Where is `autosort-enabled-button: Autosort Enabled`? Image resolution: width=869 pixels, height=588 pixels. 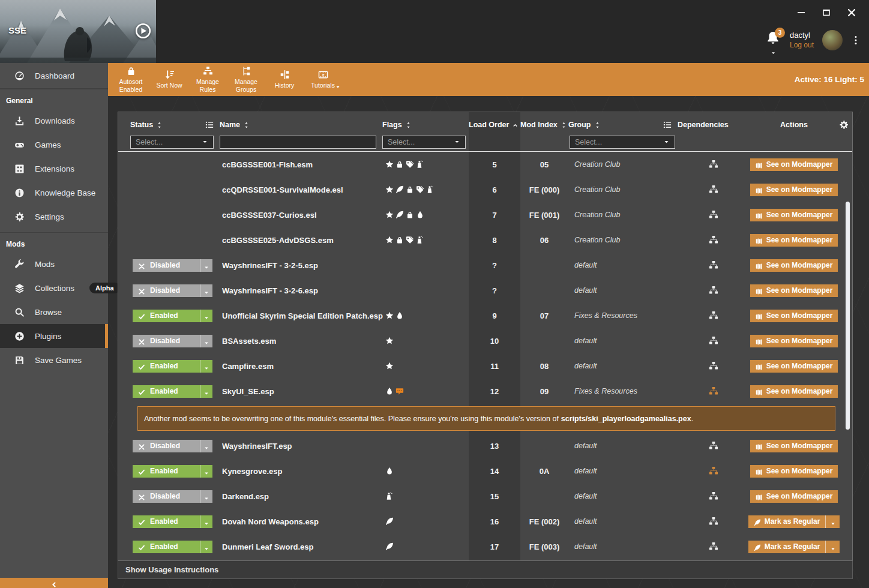 autosort-enabled-button: Autosort Enabled is located at coordinates (131, 79).